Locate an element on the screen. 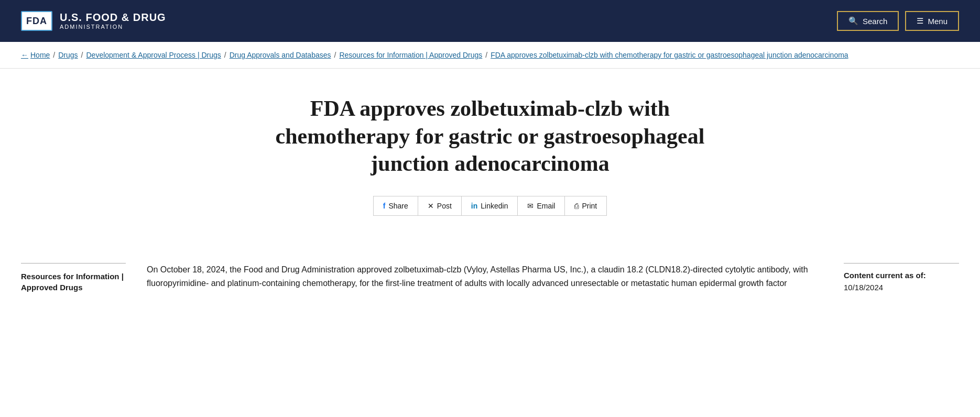  header-actions: 🔍 Search ☰ Menu is located at coordinates (898, 21).